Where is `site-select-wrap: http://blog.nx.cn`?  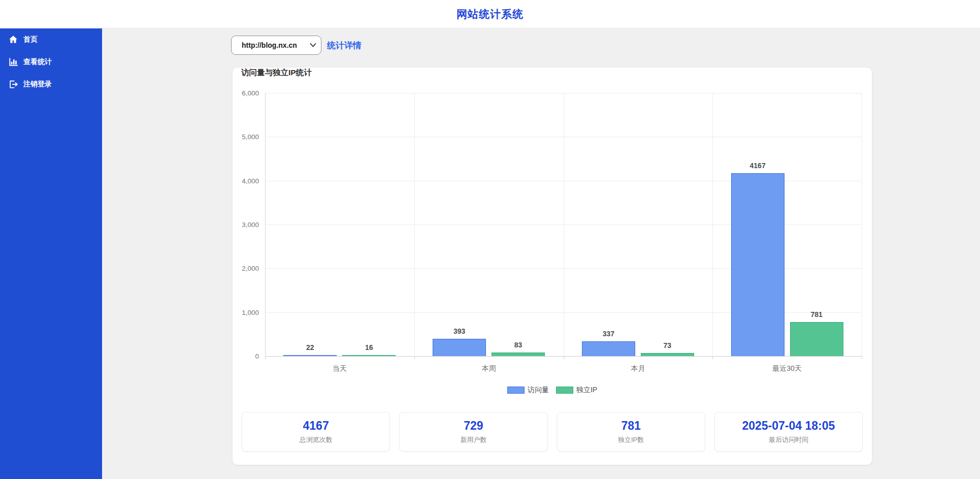 site-select-wrap: http://blog.nx.cn is located at coordinates (276, 45).